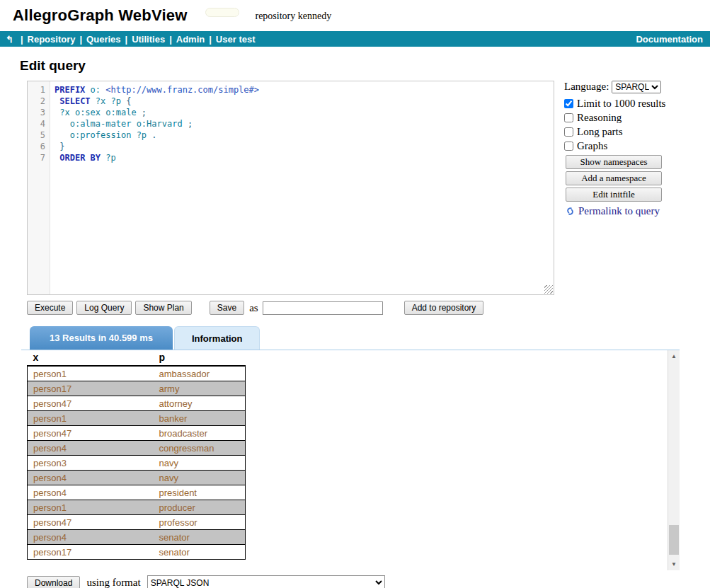 This screenshot has width=710, height=588. Describe the element at coordinates (137, 449) in the screenshot. I see `table-row: person4congressman` at that location.